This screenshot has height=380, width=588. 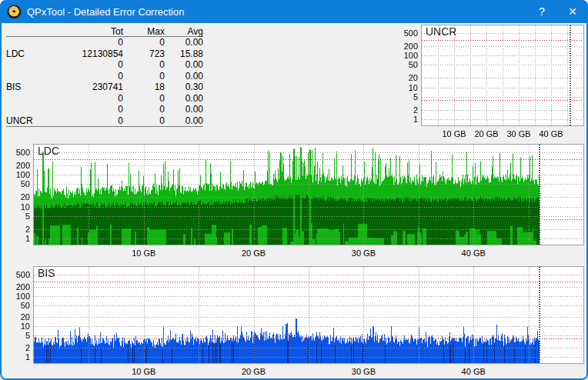 What do you see at coordinates (105, 77) in the screenshot?
I see `error-stats-table: Tot Max Avg 000.00LDC1213085472315.88000…` at bounding box center [105, 77].